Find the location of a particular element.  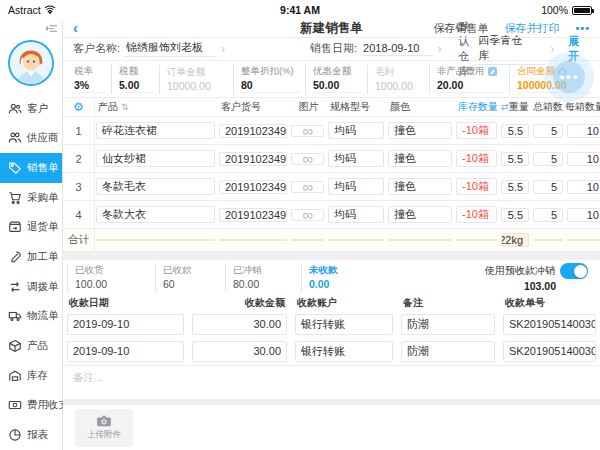

user-avatar is located at coordinates (31, 63).